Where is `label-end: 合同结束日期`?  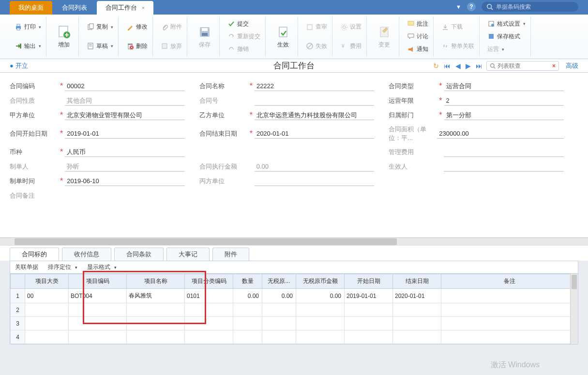 label-end: 合同结束日期 is located at coordinates (224, 134).